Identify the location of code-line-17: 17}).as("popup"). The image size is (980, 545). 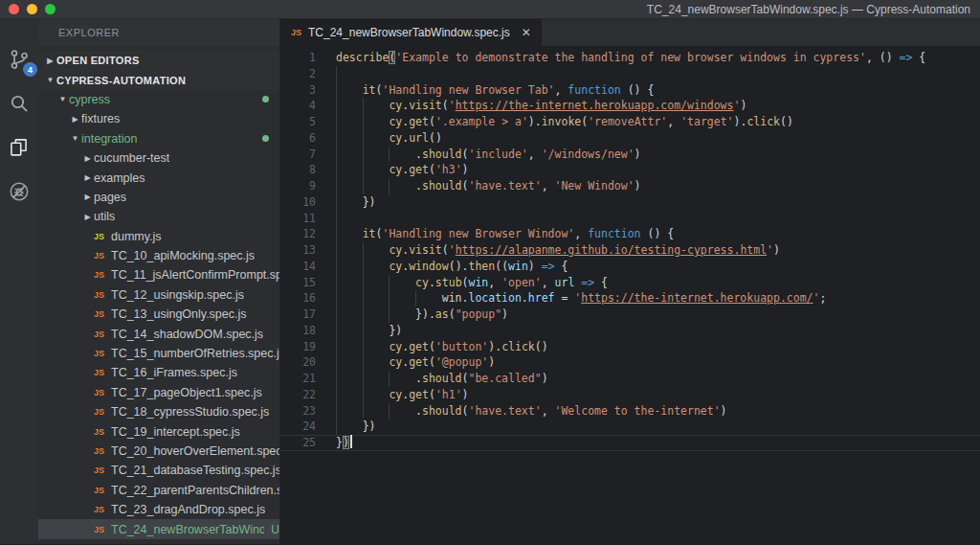
(630, 314).